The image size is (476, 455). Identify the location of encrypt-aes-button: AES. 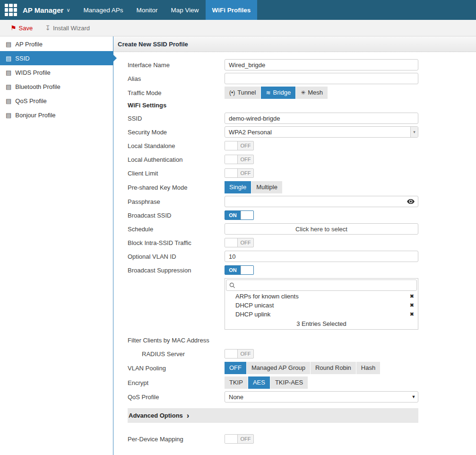
(259, 383).